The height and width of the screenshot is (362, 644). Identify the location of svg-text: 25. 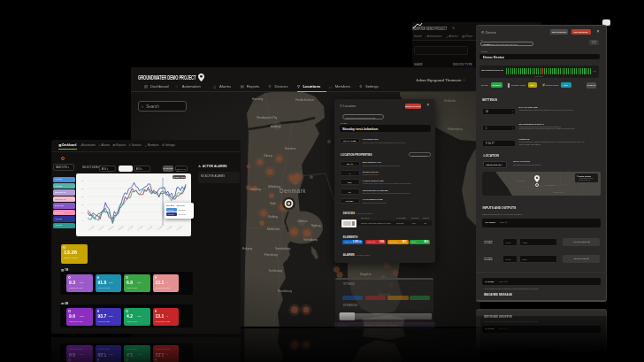
(83, 189).